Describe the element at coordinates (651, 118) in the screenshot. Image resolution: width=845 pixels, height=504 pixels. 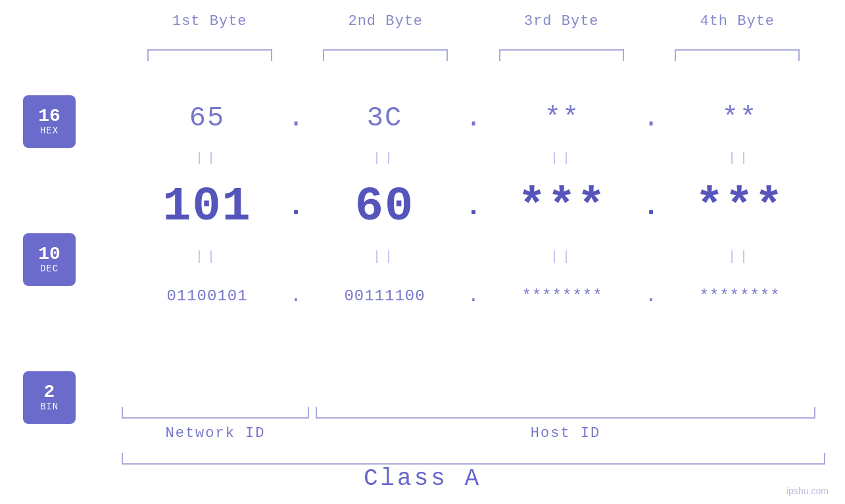
I see `hex-dot3: .` at that location.